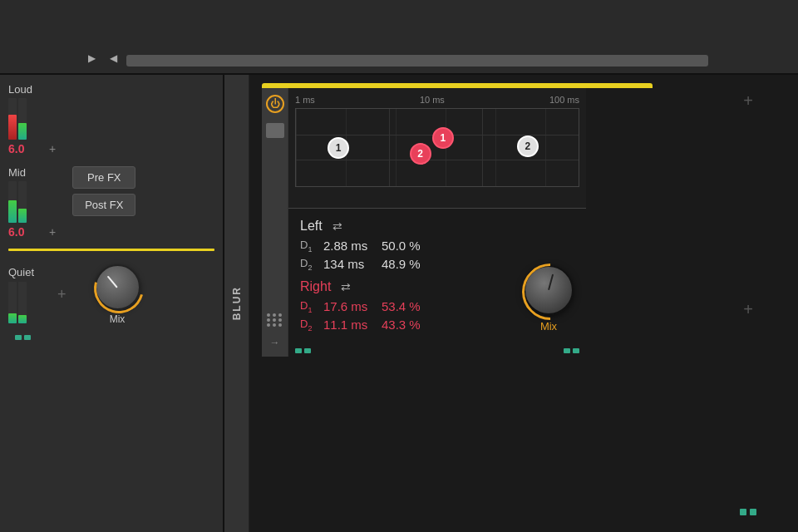 Image resolution: width=798 pixels, height=532 pixels. Describe the element at coordinates (104, 178) in the screenshot. I see `prefx-button: Pre FX` at that location.